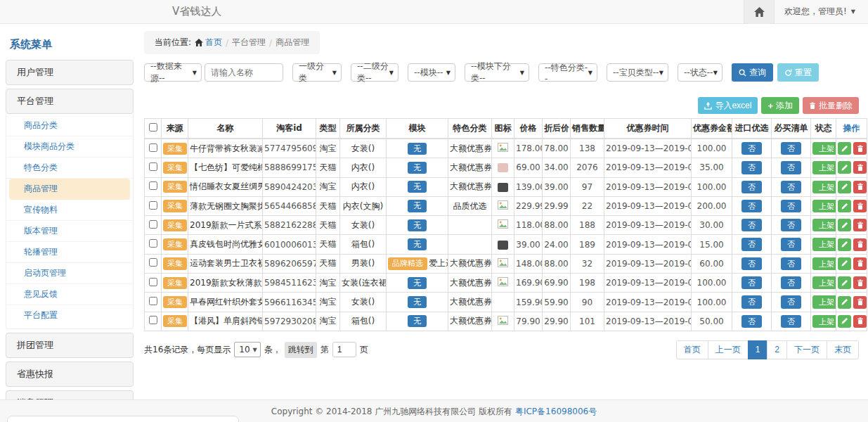 The image size is (868, 422). Describe the element at coordinates (375, 72) in the screenshot. I see `filter-select-2: --二级分类--▼` at that location.